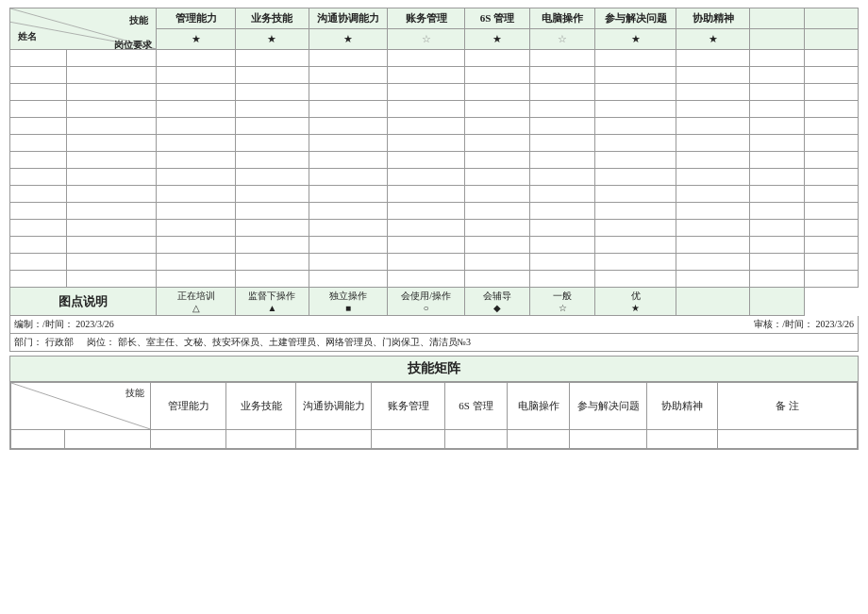  What do you see at coordinates (294, 341) in the screenshot?
I see `position-value: 部长、室主任、文秘、技安环保员、土建管理员、网络管理员、门岗保卫、清洁员№3` at bounding box center [294, 341].